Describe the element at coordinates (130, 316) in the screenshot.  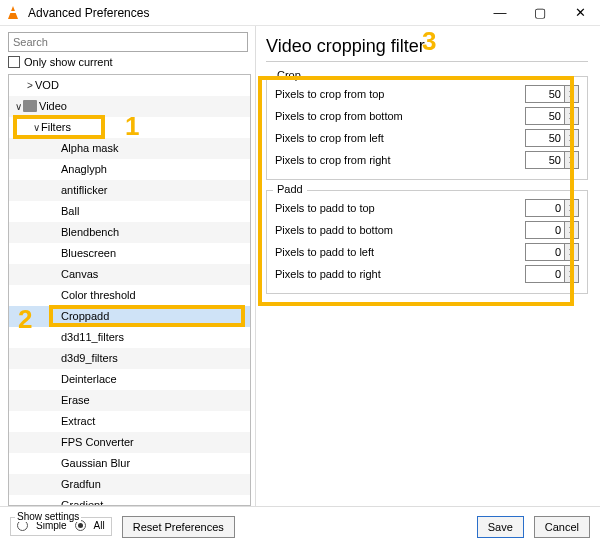
I see `tree-item-croppadd: Croppadd` at that location.